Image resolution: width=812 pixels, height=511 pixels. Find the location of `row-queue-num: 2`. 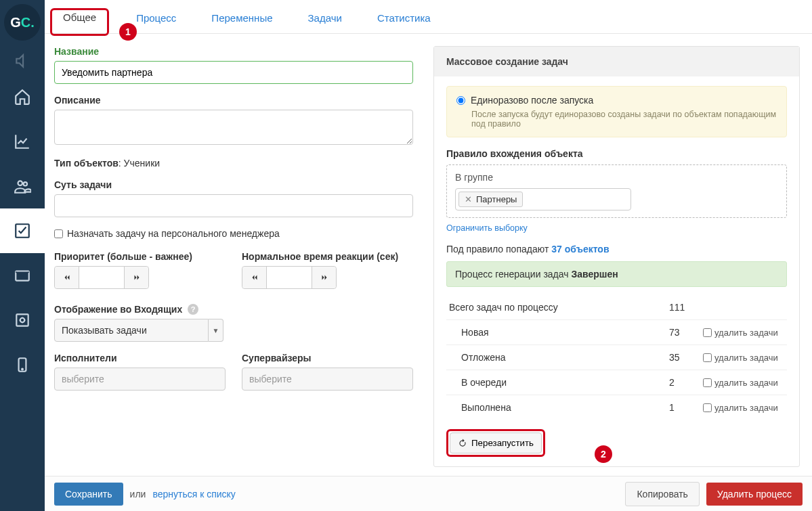

row-queue-num: 2 is located at coordinates (686, 382).